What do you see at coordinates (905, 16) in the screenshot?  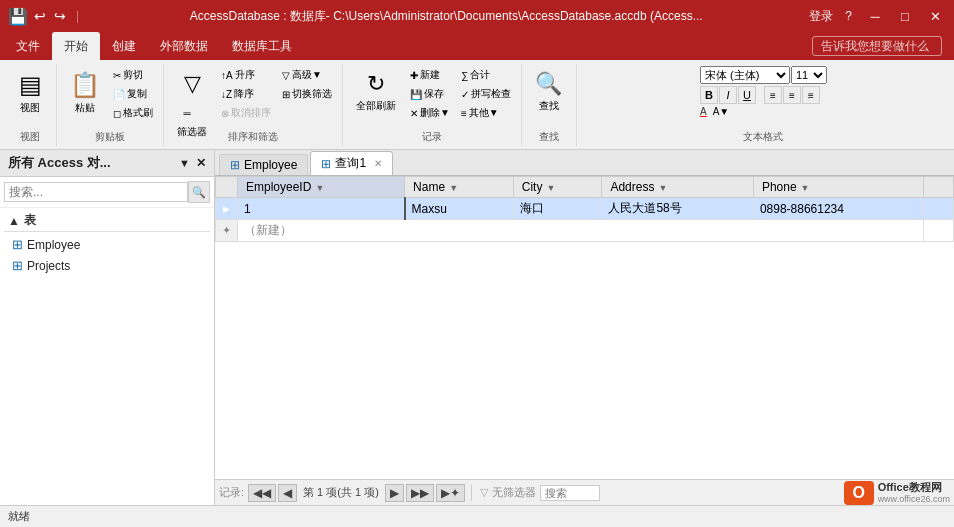 I see `restore-btn: □` at bounding box center [905, 16].